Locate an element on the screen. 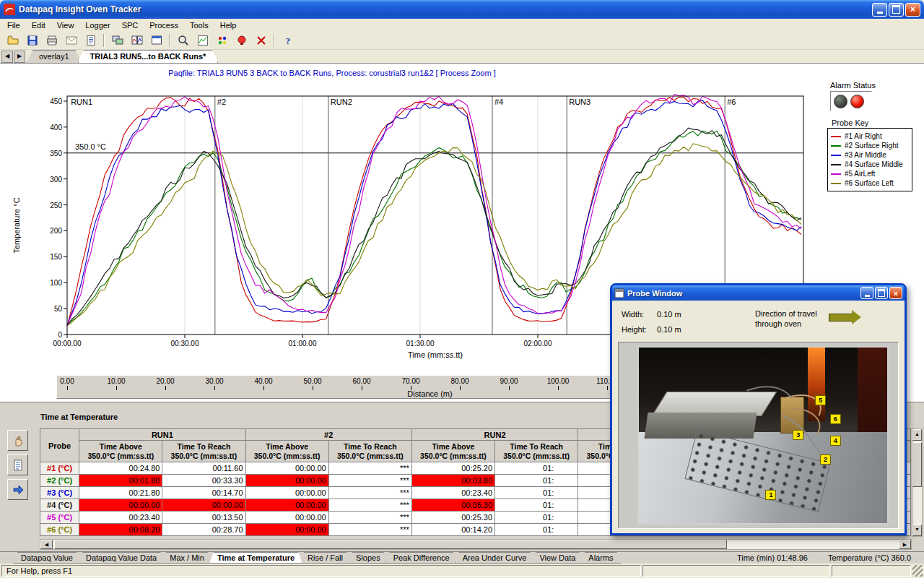 Image resolution: width=924 pixels, height=578 pixels. ruler-tick-label: 20.00 is located at coordinates (165, 381).